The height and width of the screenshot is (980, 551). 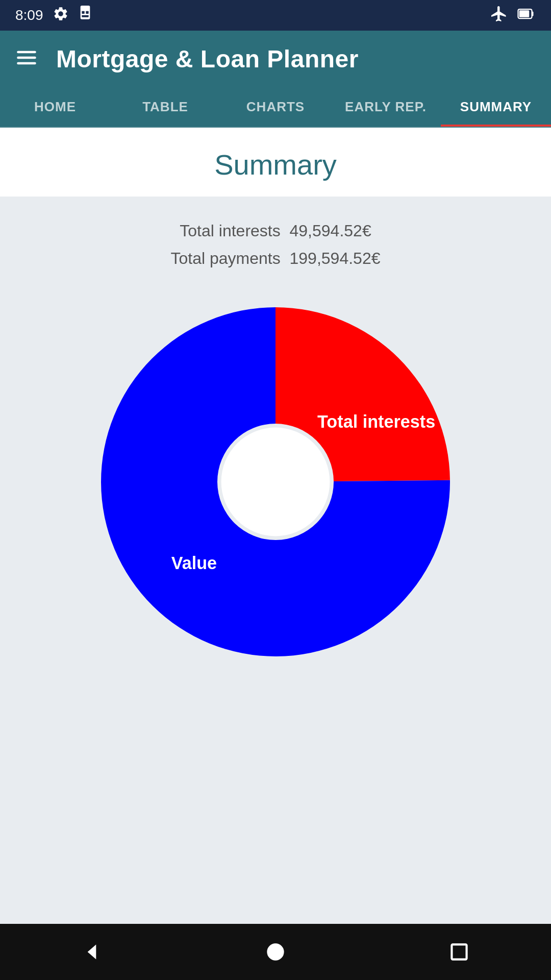 What do you see at coordinates (459, 952) in the screenshot?
I see `recent-apps-button` at bounding box center [459, 952].